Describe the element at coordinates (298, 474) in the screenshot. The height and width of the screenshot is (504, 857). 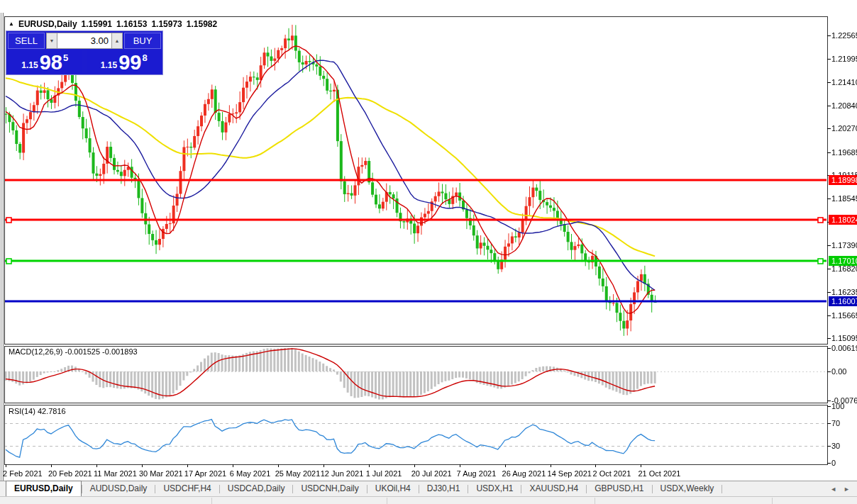
I see `date-axis-tick: 25 May 2021` at that location.